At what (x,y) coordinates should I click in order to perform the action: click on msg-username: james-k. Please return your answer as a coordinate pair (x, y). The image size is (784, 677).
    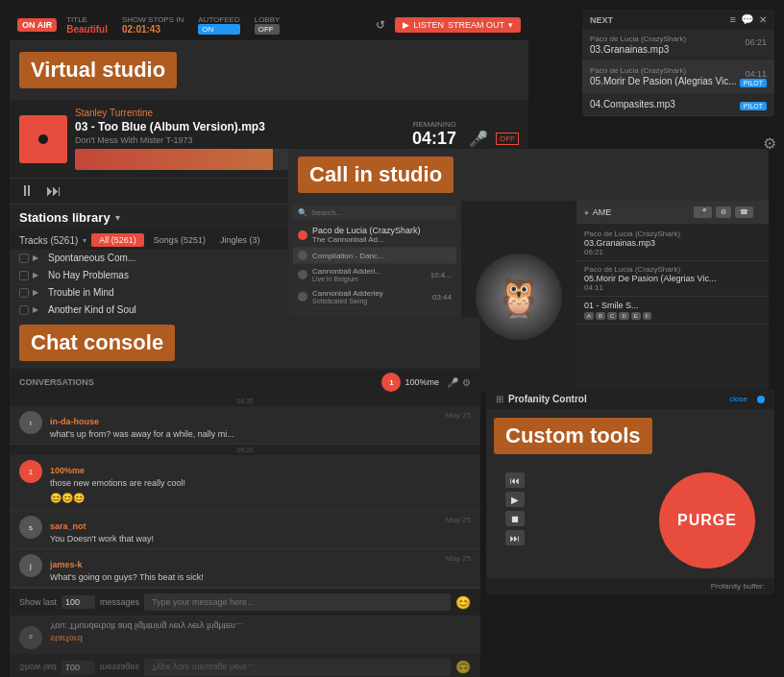
    Looking at the image, I should click on (66, 565).